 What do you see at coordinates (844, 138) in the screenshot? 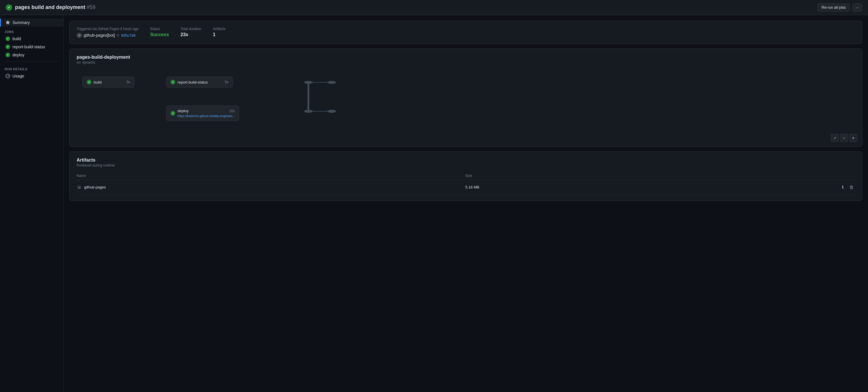
I see `zoom-controls: ⤢ − +` at bounding box center [844, 138].